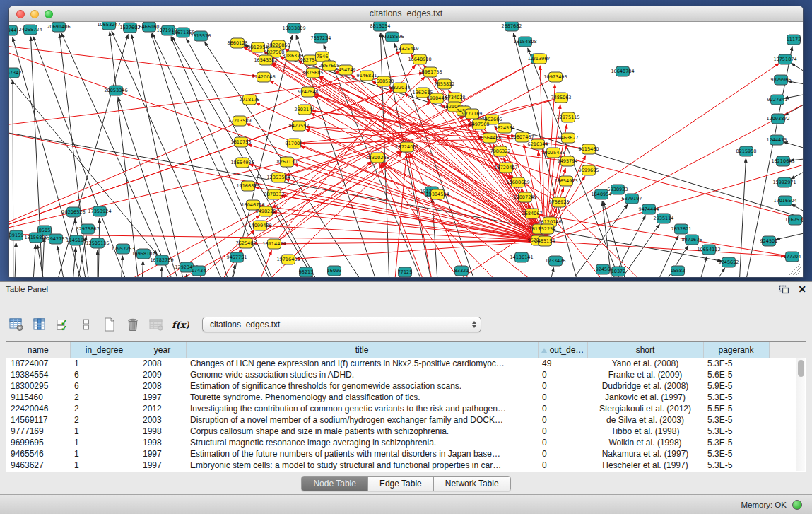 This screenshot has width=812, height=514. Describe the element at coordinates (802, 289) in the screenshot. I see `close-panel-icon: ✕` at that location.